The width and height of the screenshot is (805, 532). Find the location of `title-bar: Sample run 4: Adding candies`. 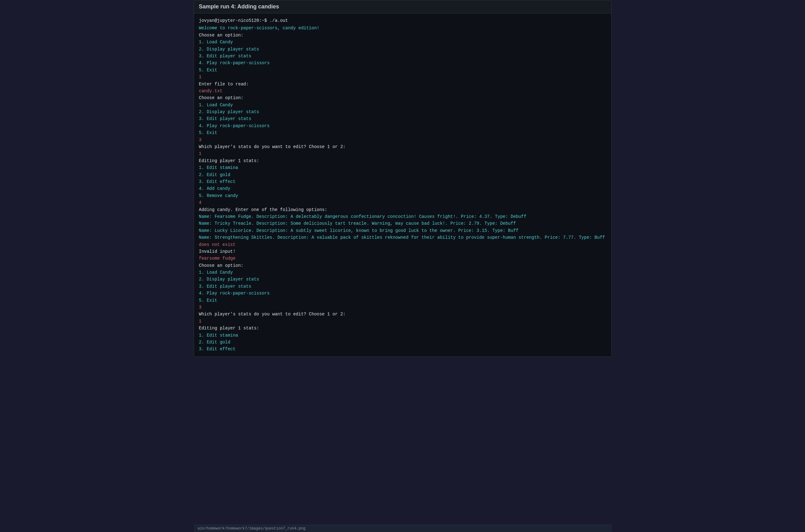

title-bar: Sample run 4: Adding candies is located at coordinates (403, 7).